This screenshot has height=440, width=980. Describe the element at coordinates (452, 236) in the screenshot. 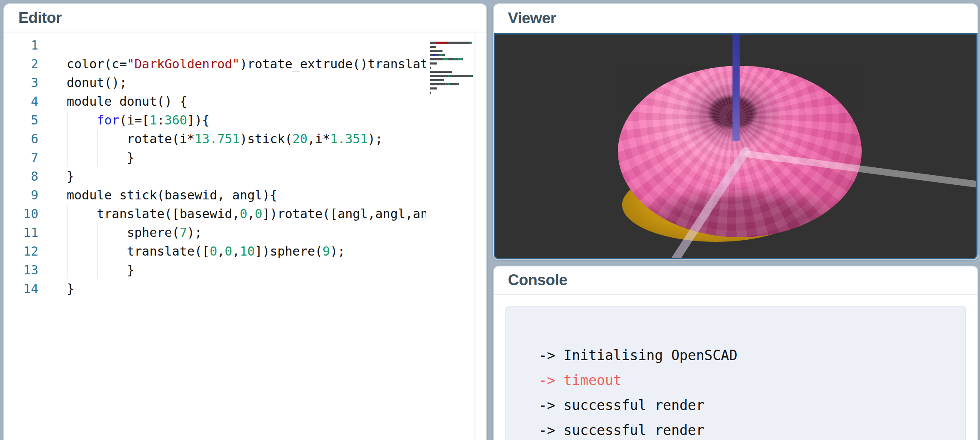

I see `editor-minimap` at that location.